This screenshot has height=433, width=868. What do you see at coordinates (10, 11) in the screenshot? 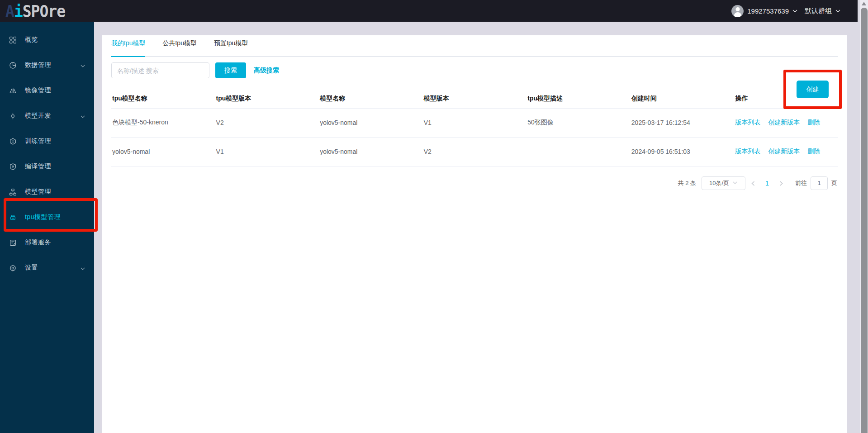
I see `logo-letter-a: A` at bounding box center [10, 11].